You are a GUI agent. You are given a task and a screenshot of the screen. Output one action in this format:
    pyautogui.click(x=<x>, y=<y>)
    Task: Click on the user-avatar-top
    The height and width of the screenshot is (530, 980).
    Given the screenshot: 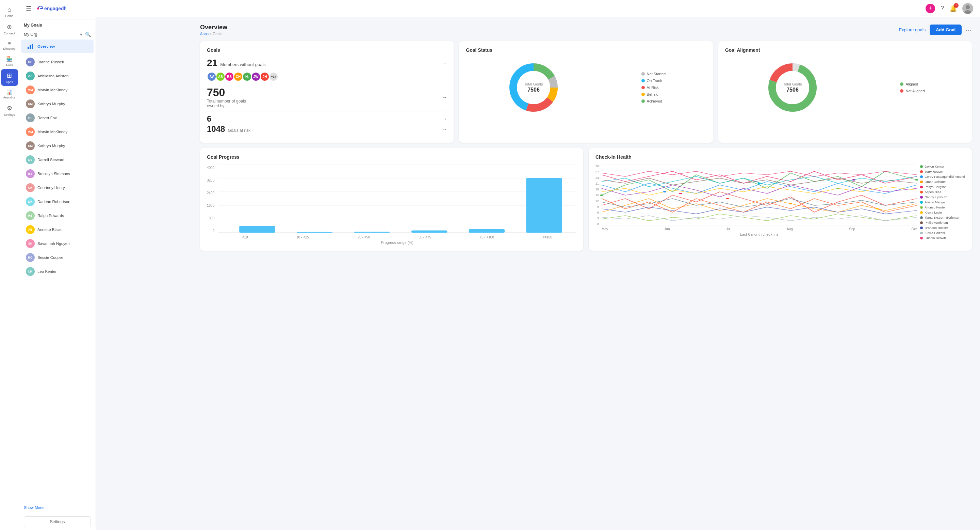 What is the action you would take?
    pyautogui.click(x=968, y=8)
    